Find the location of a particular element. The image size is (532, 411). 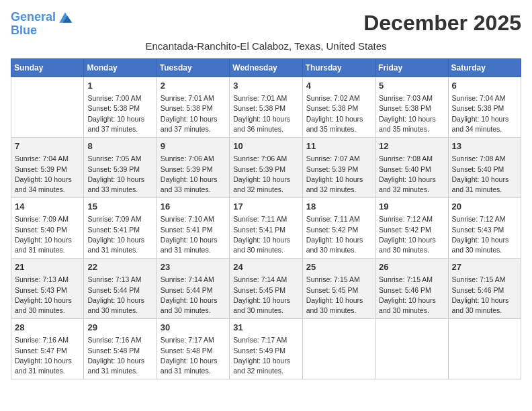

day-number: 21 is located at coordinates (47, 267).